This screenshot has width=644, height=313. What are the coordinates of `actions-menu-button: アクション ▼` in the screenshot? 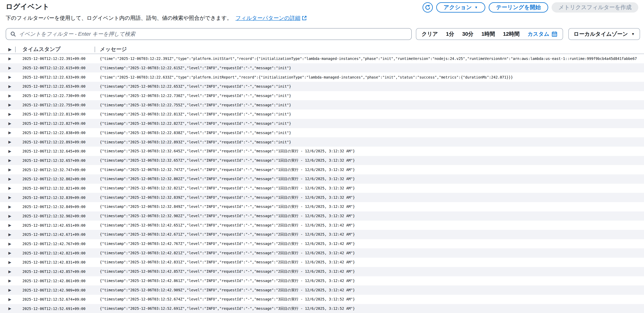 It's located at (461, 8).